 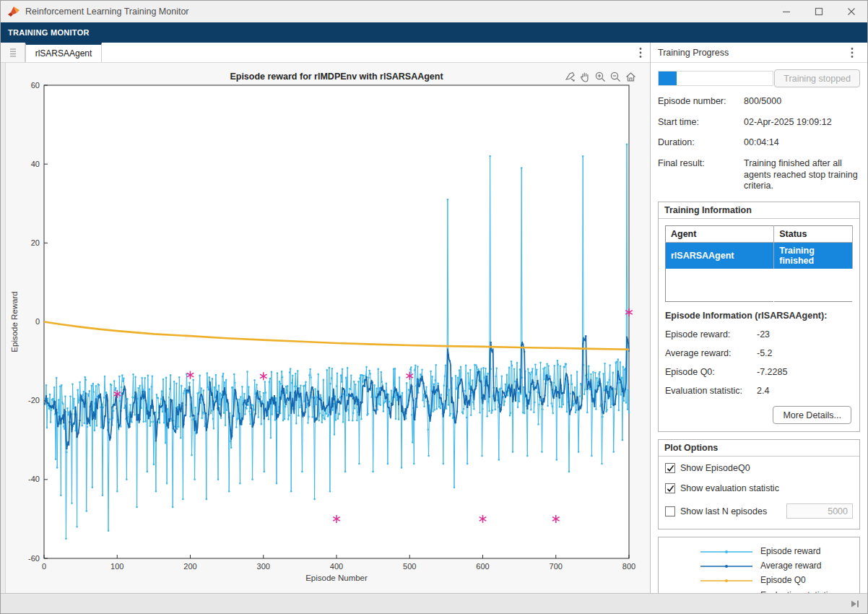 I want to click on field-value: 02-Apr-2025 19:09:12, so click(x=802, y=123).